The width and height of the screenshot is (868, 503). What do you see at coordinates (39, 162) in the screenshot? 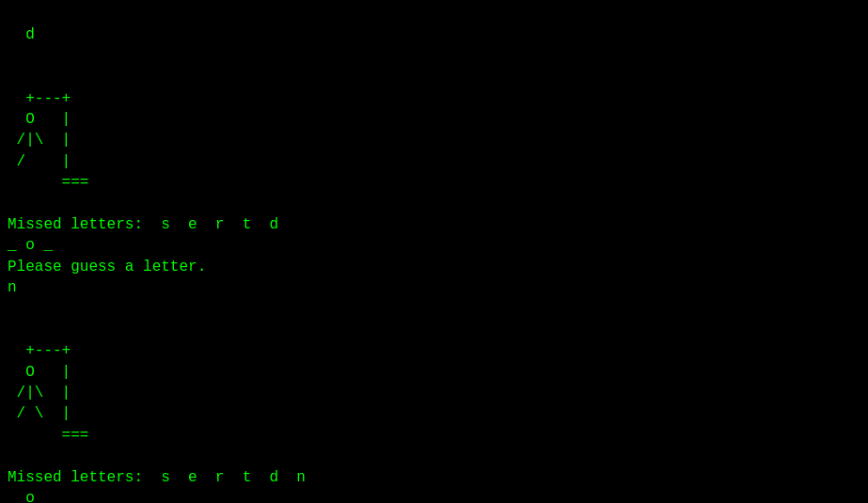
I see `terminal-line-7: / |` at bounding box center [39, 162].